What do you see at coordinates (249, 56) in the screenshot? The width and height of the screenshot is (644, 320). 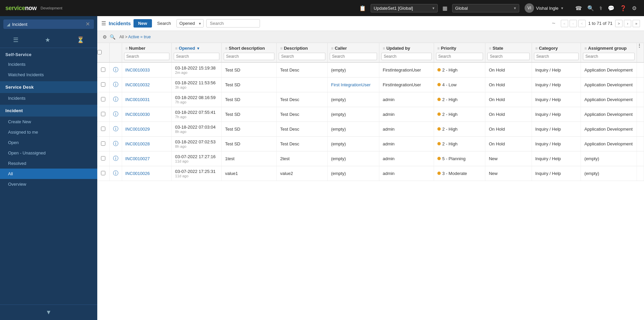 I see `th-sd-search` at bounding box center [249, 56].